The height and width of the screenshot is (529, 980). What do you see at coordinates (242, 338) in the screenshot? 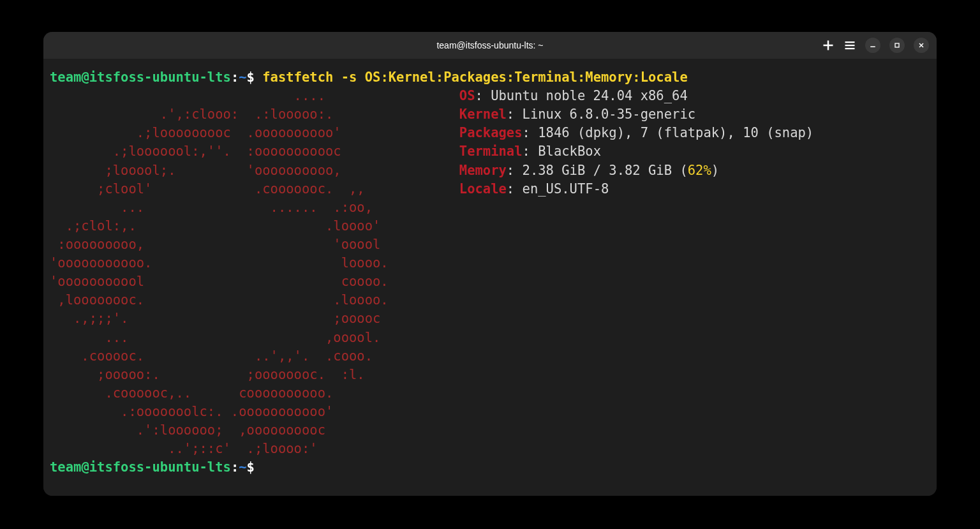
I see `ascii-logo-line: ... ,ooool.` at bounding box center [242, 338].